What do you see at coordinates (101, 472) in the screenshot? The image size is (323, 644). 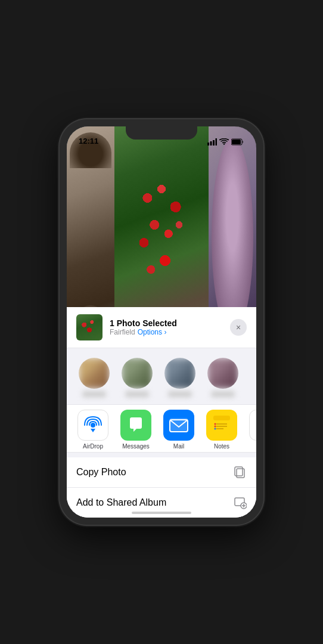 I see `copy-photo-label: Copy Photo` at bounding box center [101, 472].